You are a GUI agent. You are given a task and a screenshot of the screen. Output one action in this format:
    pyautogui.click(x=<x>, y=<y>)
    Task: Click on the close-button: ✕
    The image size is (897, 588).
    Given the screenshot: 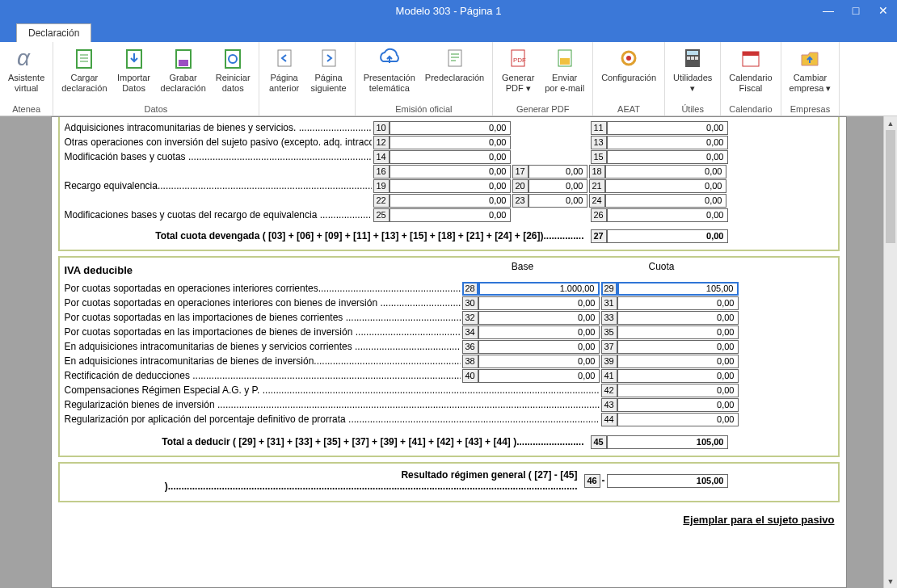 What is the action you would take?
    pyautogui.click(x=883, y=10)
    